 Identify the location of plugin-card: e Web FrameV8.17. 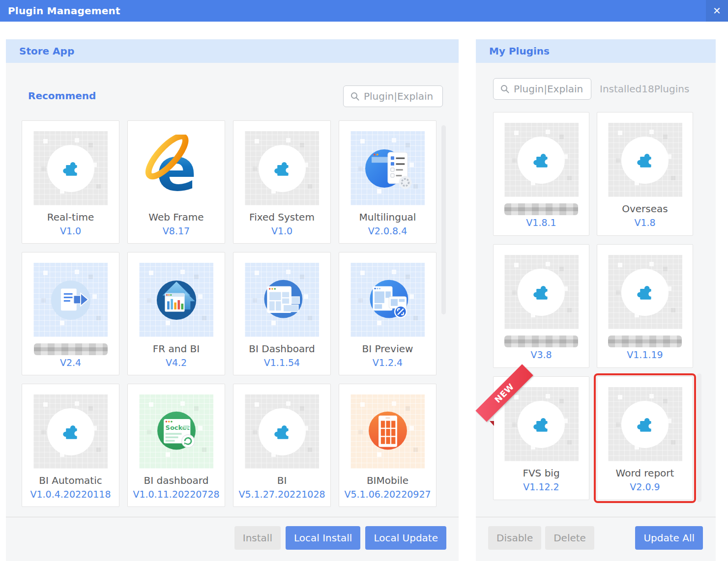
(176, 182).